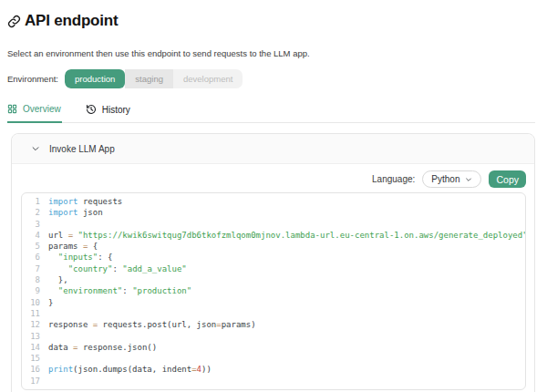 The height and width of the screenshot is (392, 547). What do you see at coordinates (452, 179) in the screenshot?
I see `language-select: Python` at bounding box center [452, 179].